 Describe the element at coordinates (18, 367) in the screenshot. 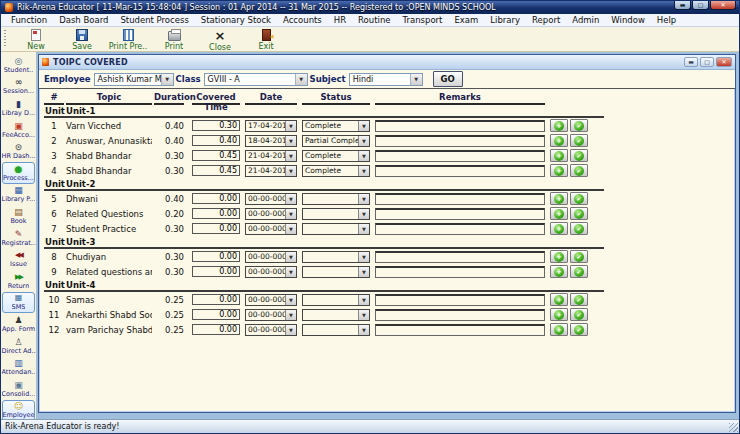

I see `sidebar-item-attendan: Attendan...` at that location.